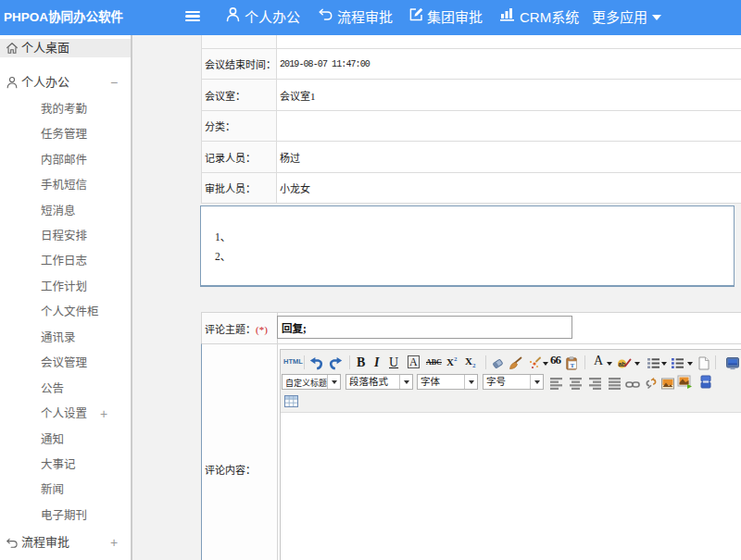 This screenshot has height=560, width=741. Describe the element at coordinates (572, 366) in the screenshot. I see `svg-text: T` at that location.